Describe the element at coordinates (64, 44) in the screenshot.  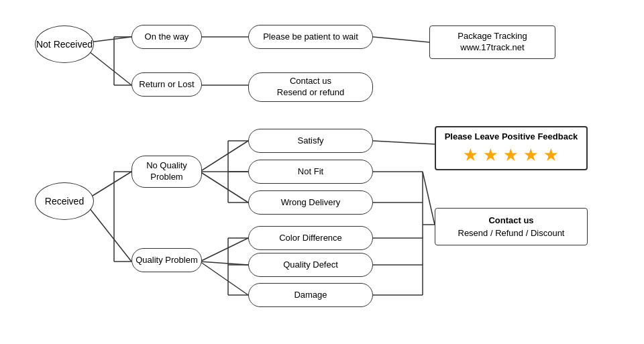
I see `not-received-node: Not Received` at that location.